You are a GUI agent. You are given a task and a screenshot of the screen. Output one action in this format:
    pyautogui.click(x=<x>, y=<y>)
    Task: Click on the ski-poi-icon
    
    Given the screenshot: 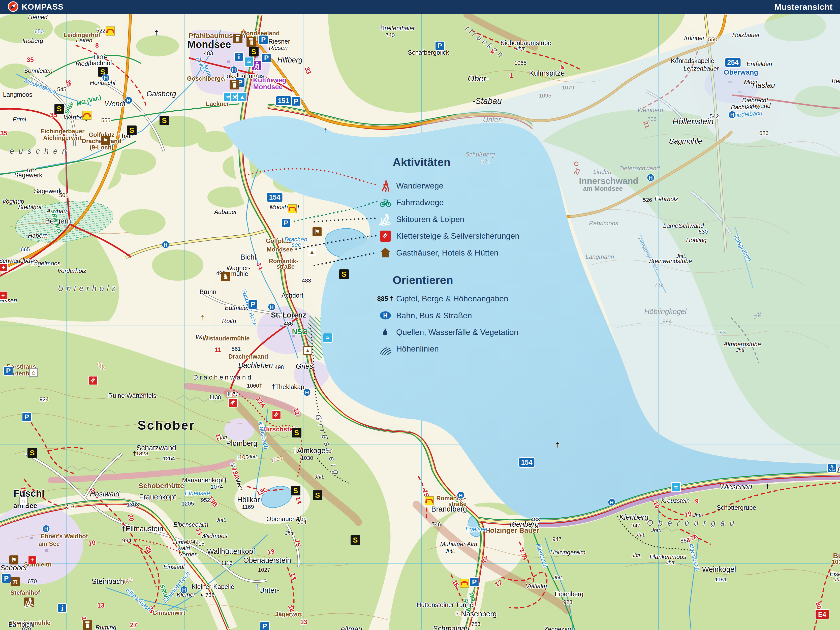 What is the action you would take?
    pyautogui.click(x=29, y=602)
    